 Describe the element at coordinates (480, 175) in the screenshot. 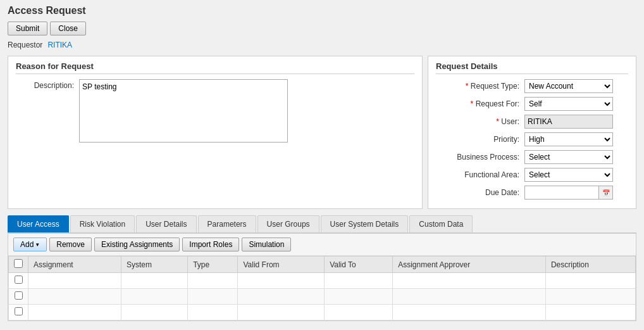

I see `functional-area-label: Functional Area:` at that location.